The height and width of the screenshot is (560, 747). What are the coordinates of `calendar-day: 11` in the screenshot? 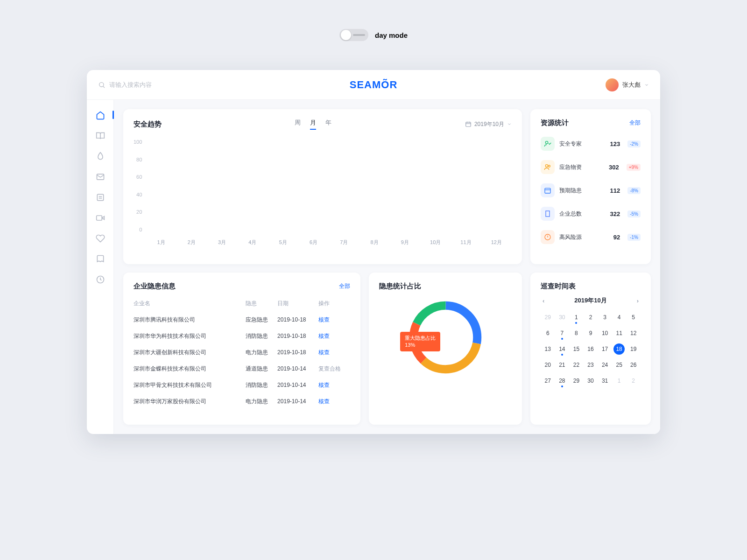 It's located at (619, 333).